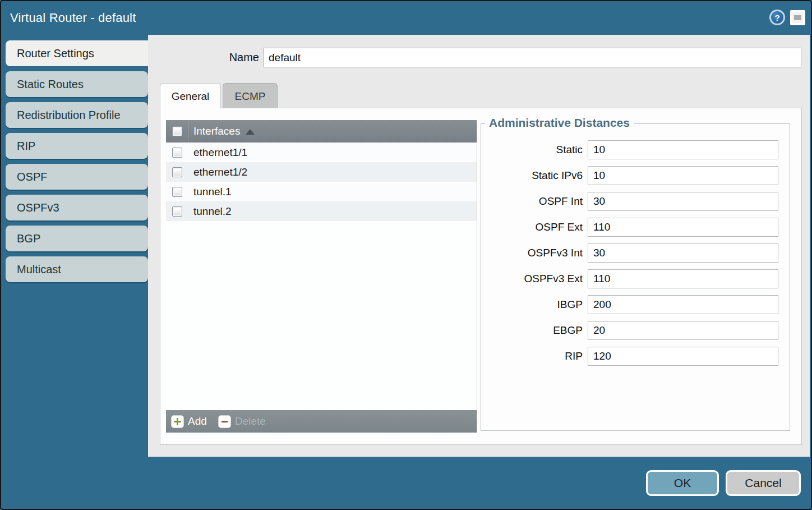 The height and width of the screenshot is (510, 812). I want to click on add-button: Add, so click(189, 422).